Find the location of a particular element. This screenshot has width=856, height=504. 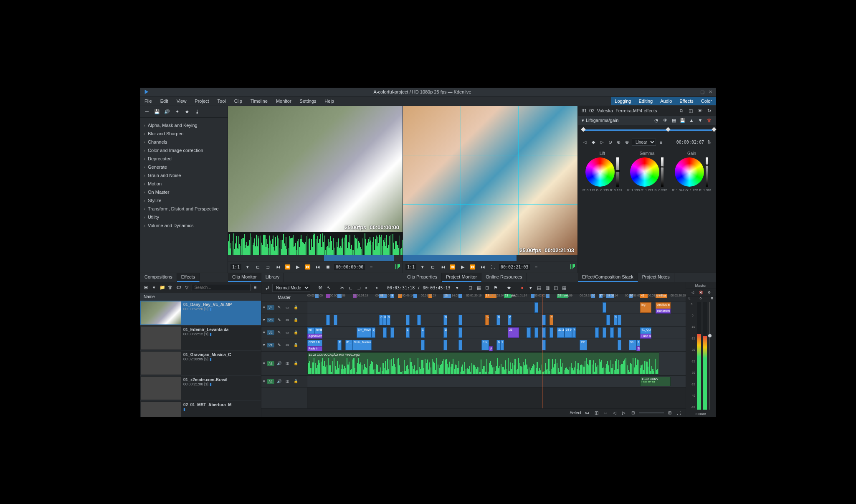

star-icon: ★ is located at coordinates (187, 111).